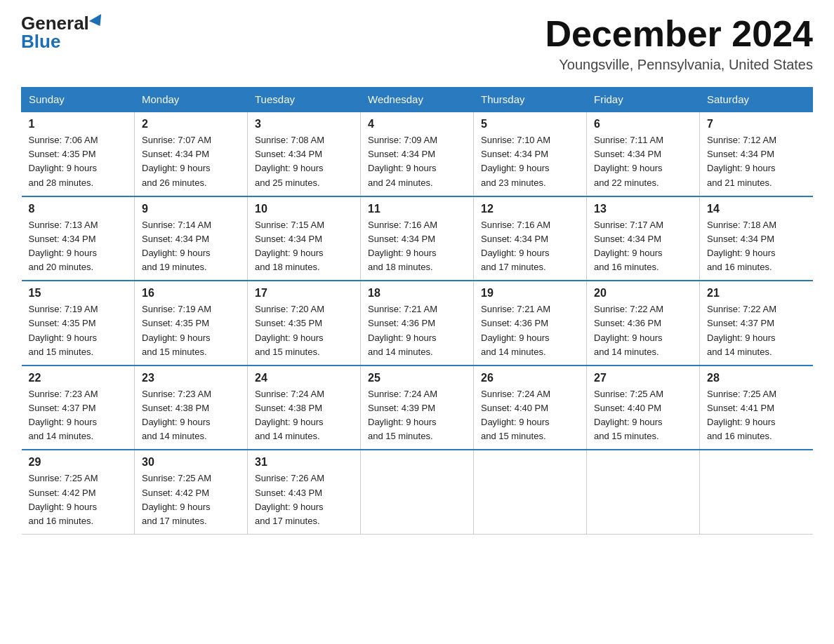  I want to click on calendar-week-1: 1Sunrise: 7:06 AMSunset: 4:35 PMDaylight…, so click(417, 154).